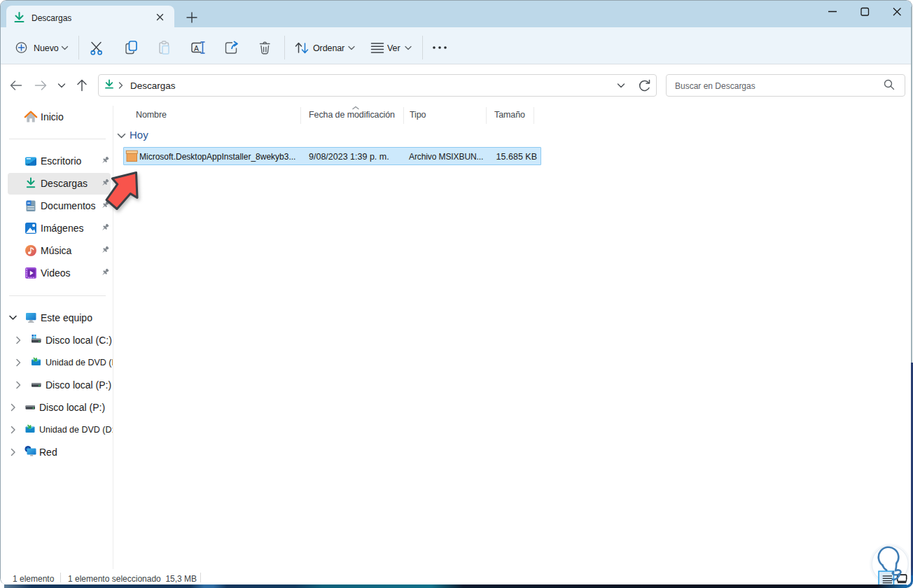 The height and width of the screenshot is (588, 913). Describe the element at coordinates (196, 48) in the screenshot. I see `svg-text: A` at that location.